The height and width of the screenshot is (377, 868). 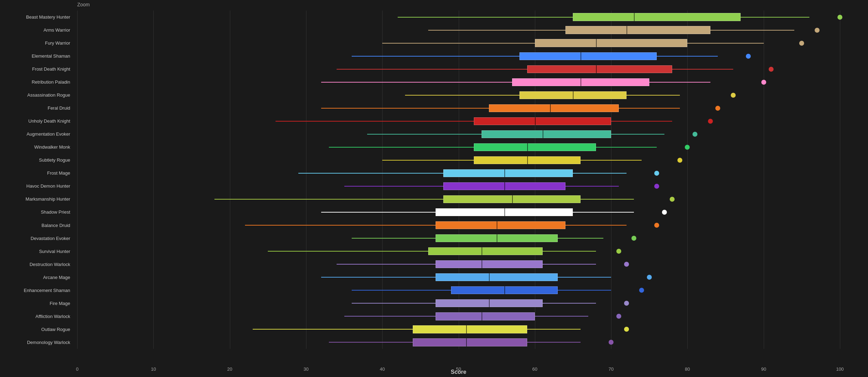 I want to click on x-tick: 60, so click(x=535, y=369).